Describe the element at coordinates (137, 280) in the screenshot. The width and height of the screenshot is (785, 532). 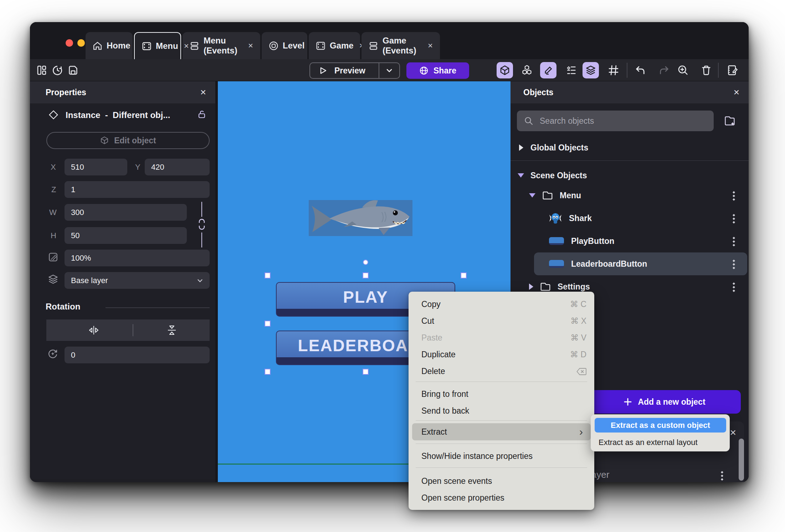
I see `layer-select: Base layer` at that location.